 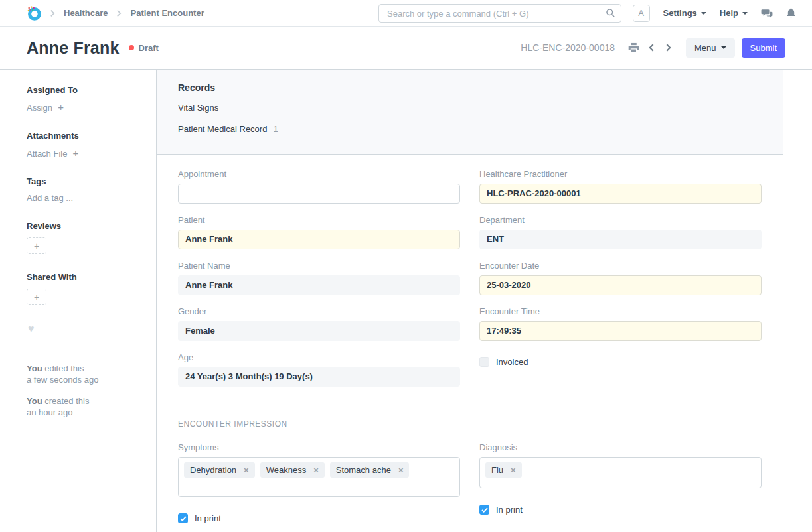 What do you see at coordinates (653, 48) in the screenshot?
I see `page-header-actions: HLC-ENC-2020-00018 Menu Submit` at bounding box center [653, 48].